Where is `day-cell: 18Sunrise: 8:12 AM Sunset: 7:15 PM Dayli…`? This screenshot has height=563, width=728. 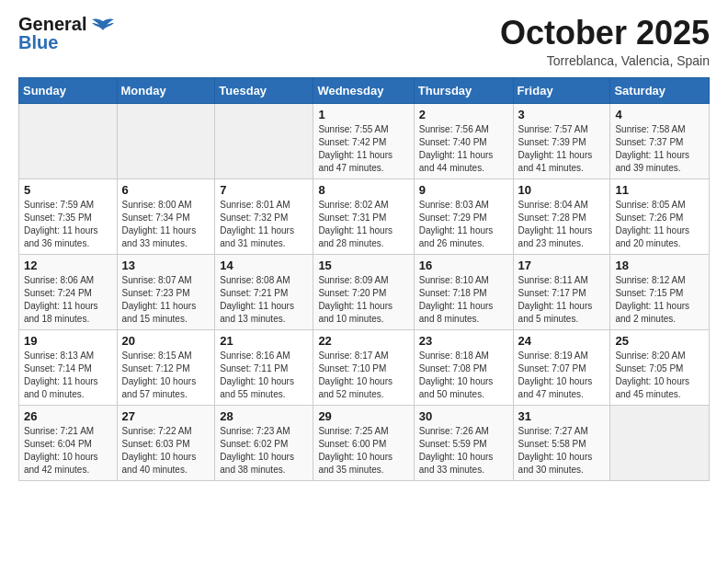
day-cell: 18Sunrise: 8:12 AM Sunset: 7:15 PM Dayli… is located at coordinates (660, 292).